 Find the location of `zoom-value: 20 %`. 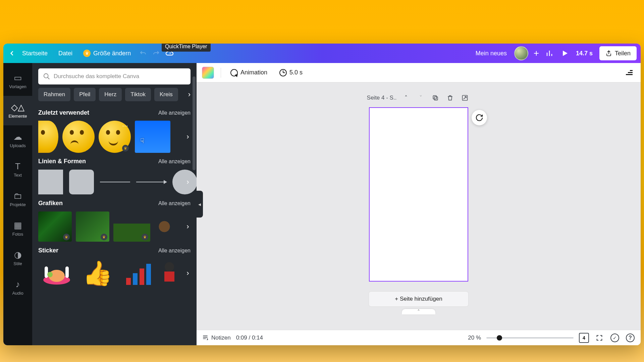

zoom-value: 20 % is located at coordinates (474, 338).